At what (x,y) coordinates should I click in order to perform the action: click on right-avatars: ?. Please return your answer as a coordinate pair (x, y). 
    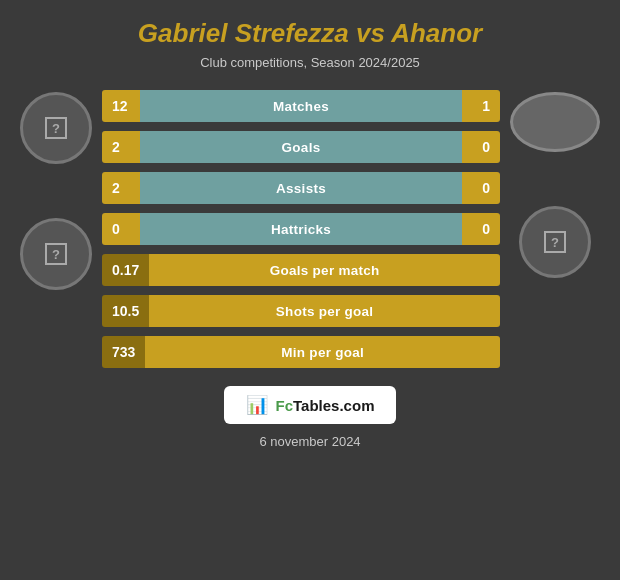
    Looking at the image, I should click on (555, 185).